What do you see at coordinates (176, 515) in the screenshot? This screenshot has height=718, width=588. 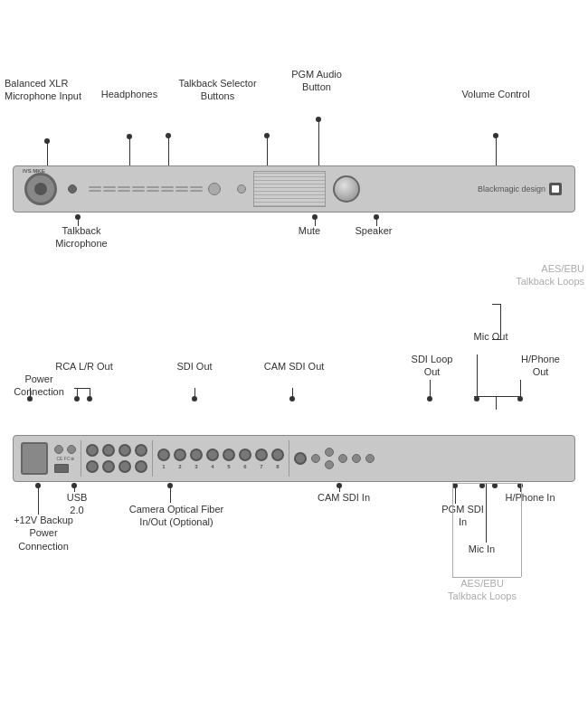 I see `label-camera-optical: Camera Optical Fiber In/Out (Optional)` at bounding box center [176, 515].